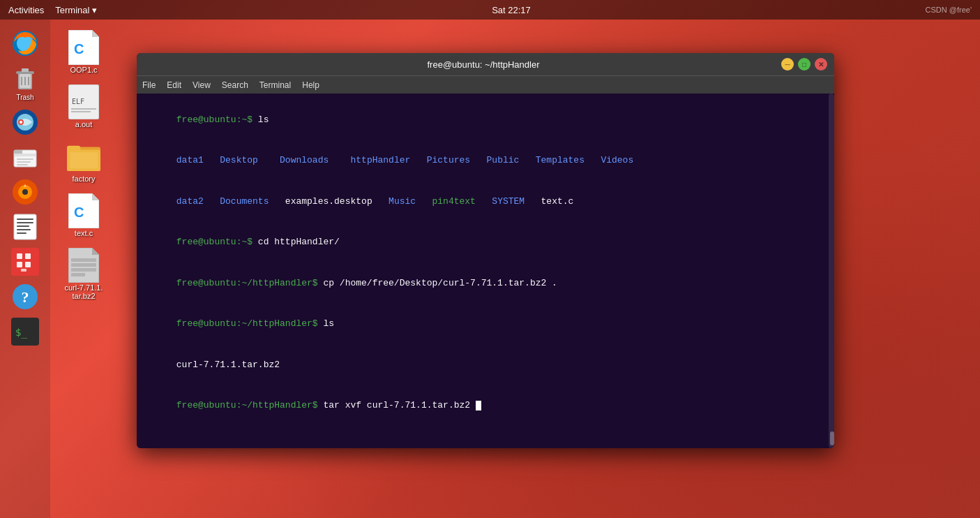 The height and width of the screenshot is (518, 980). I want to click on dock-item-filemanager, so click(25, 157).